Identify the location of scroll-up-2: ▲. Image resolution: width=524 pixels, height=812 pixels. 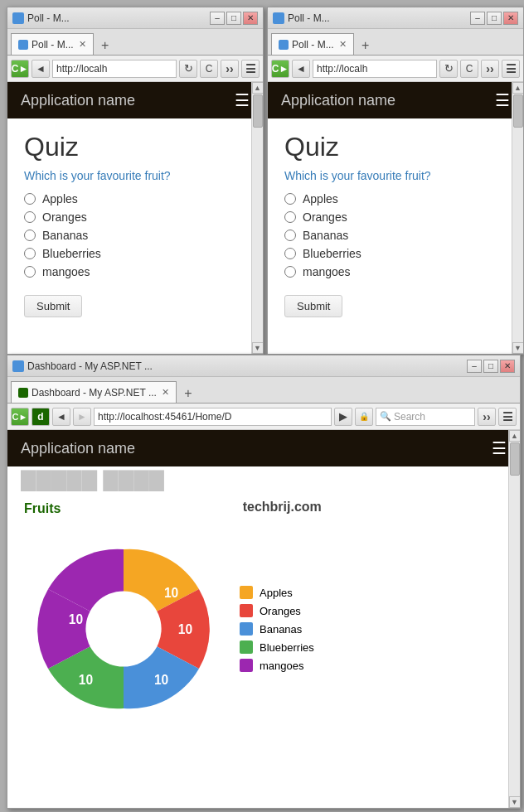
(518, 88).